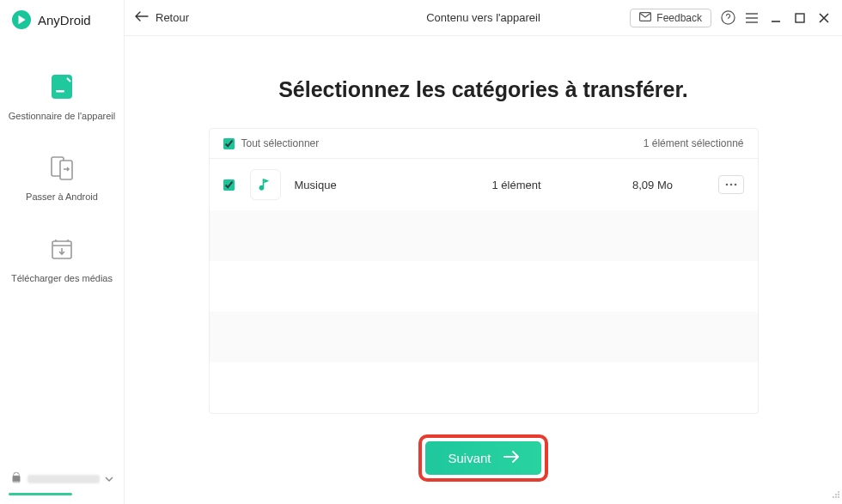 The width and height of the screenshot is (842, 504). I want to click on arrow-left-icon, so click(142, 17).